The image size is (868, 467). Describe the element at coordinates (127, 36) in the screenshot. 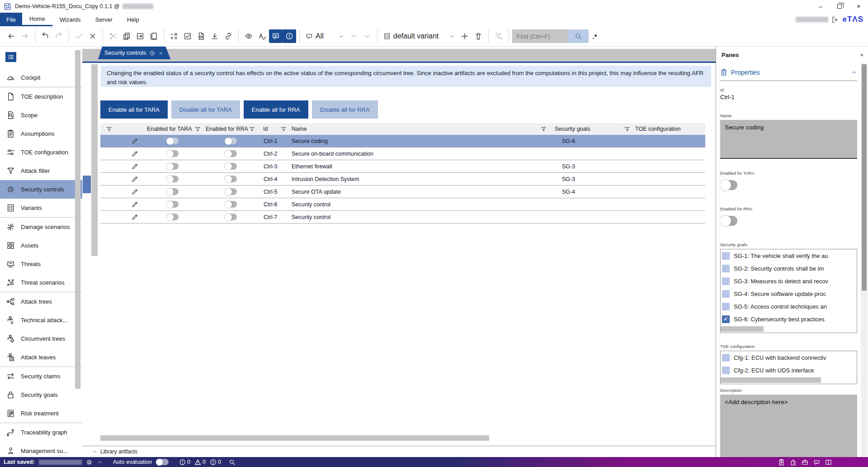

I see `copy-button` at that location.